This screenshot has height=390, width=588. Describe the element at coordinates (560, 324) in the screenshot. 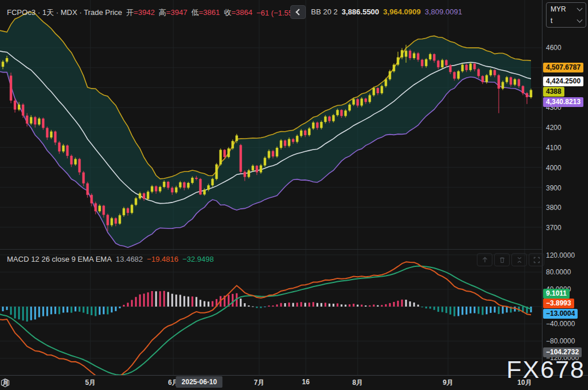

I see `scale-tick: −40.0000` at that location.